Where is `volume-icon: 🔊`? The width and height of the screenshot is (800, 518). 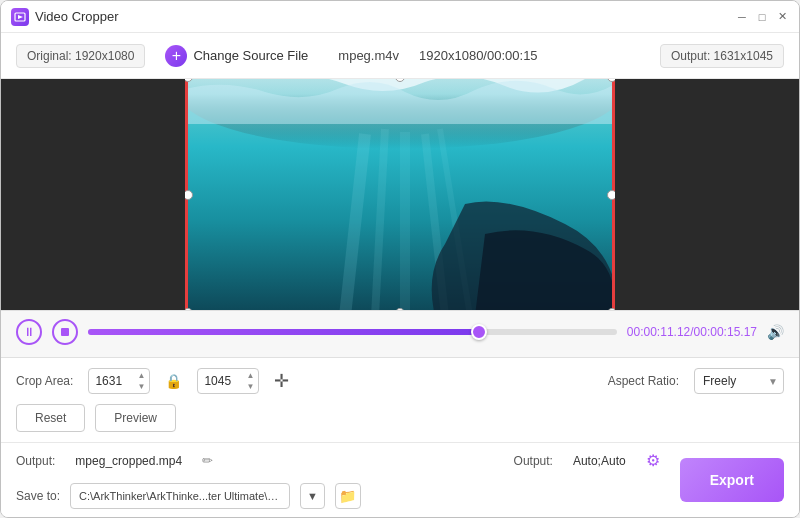
volume-icon: 🔊 is located at coordinates (776, 332).